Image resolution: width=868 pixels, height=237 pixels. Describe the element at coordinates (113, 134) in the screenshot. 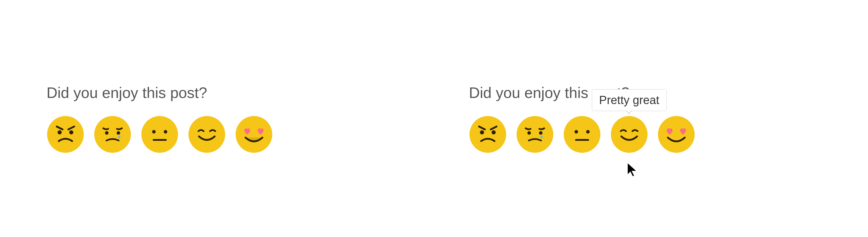

I see `emoji-angry-left` at that location.